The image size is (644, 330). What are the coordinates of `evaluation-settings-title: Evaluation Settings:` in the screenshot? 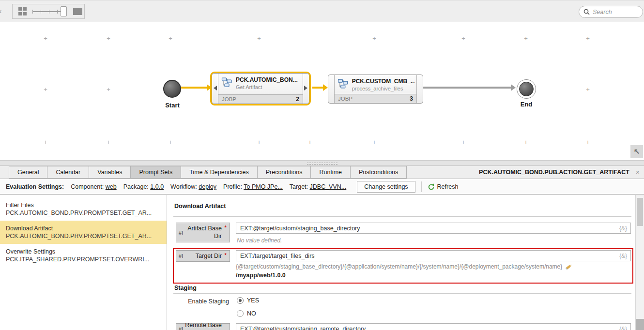 It's located at (35, 187).